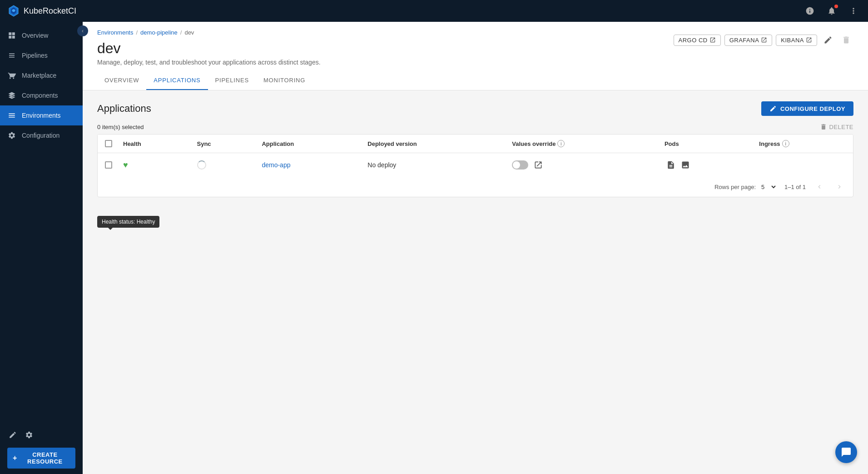  Describe the element at coordinates (109, 144) in the screenshot. I see `select-all-checkbox` at that location.